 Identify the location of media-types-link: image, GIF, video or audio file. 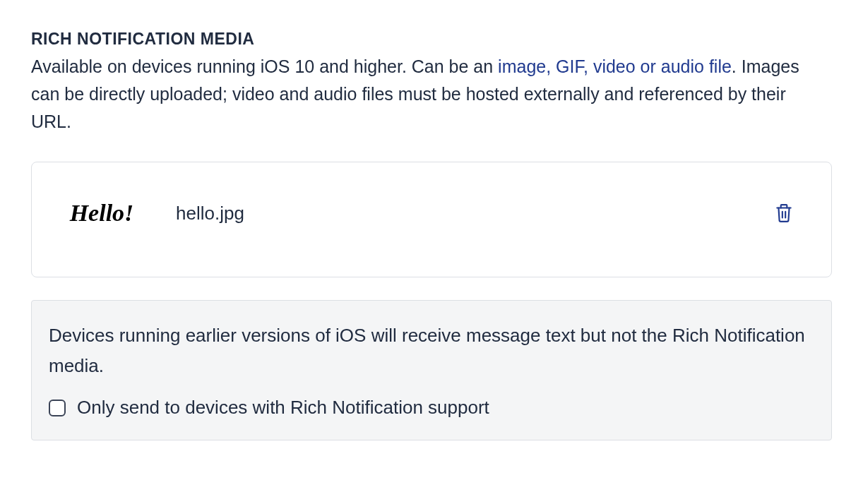
(614, 66).